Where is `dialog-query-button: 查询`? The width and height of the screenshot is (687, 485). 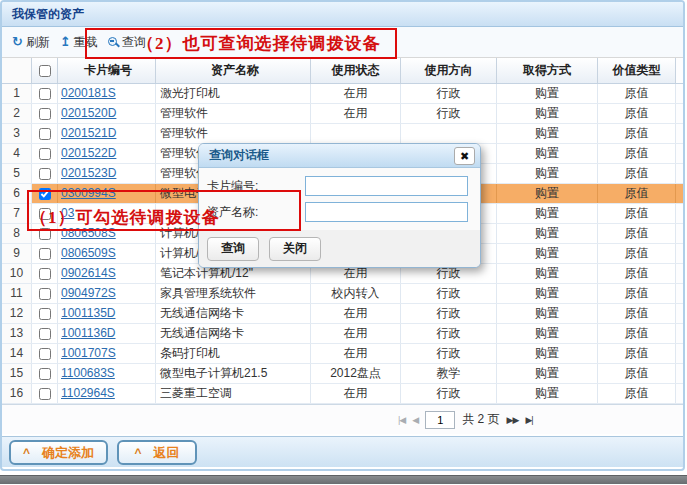
dialog-query-button: 查询 is located at coordinates (233, 249).